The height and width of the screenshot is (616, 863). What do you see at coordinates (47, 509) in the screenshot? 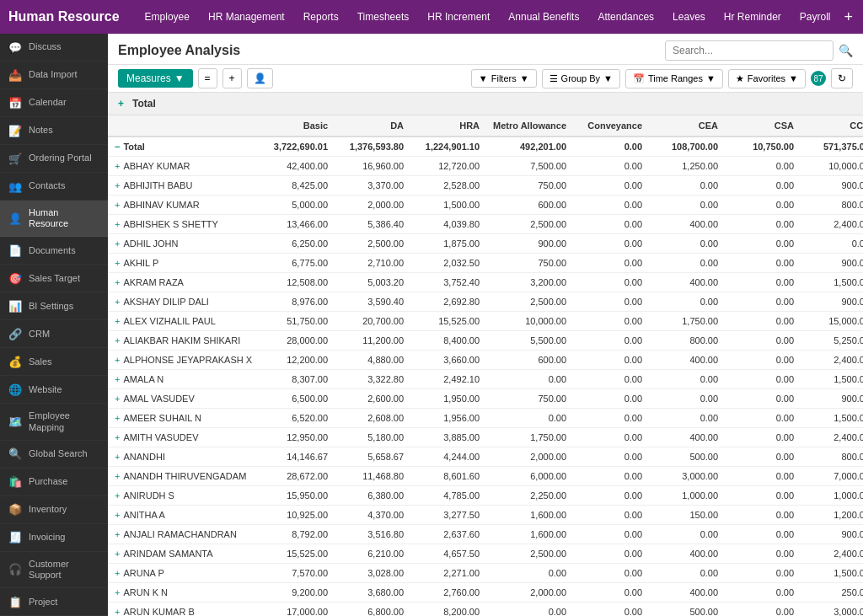
I see `sidebar-item-label: Inventory` at bounding box center [47, 509].